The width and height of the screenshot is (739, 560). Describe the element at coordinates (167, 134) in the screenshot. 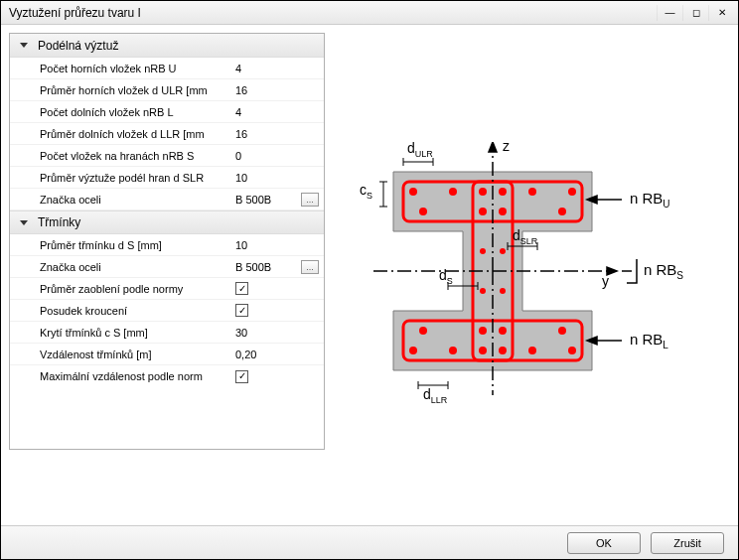

I see `row-dllr: Průměr dolních vložek d LLR [mm 16` at that location.